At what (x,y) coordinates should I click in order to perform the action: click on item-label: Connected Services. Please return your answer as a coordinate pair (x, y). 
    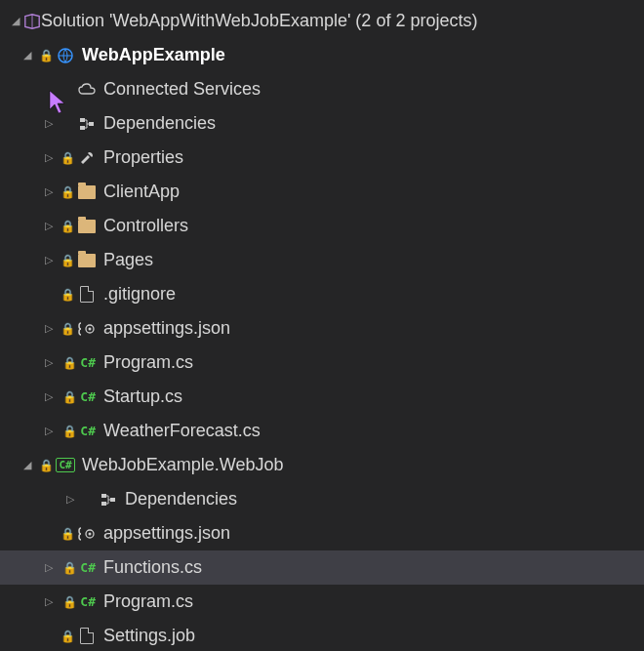
    Looking at the image, I should click on (181, 90).